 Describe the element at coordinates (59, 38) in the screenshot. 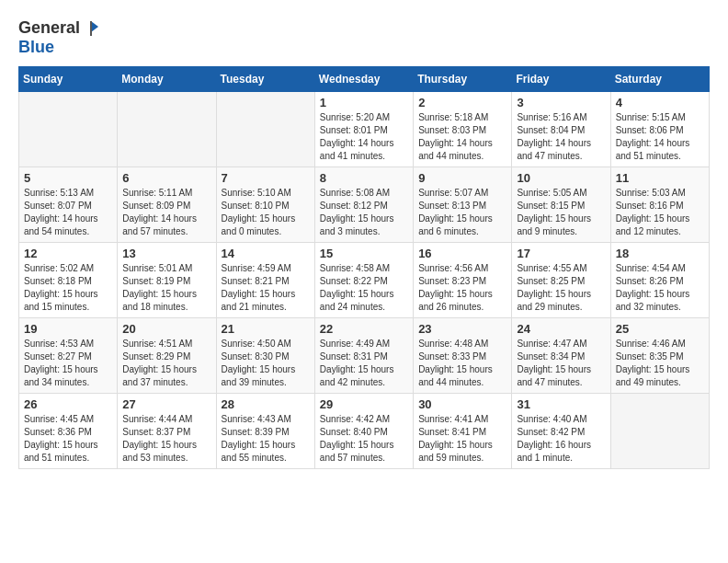

I see `logo: General Blue` at that location.